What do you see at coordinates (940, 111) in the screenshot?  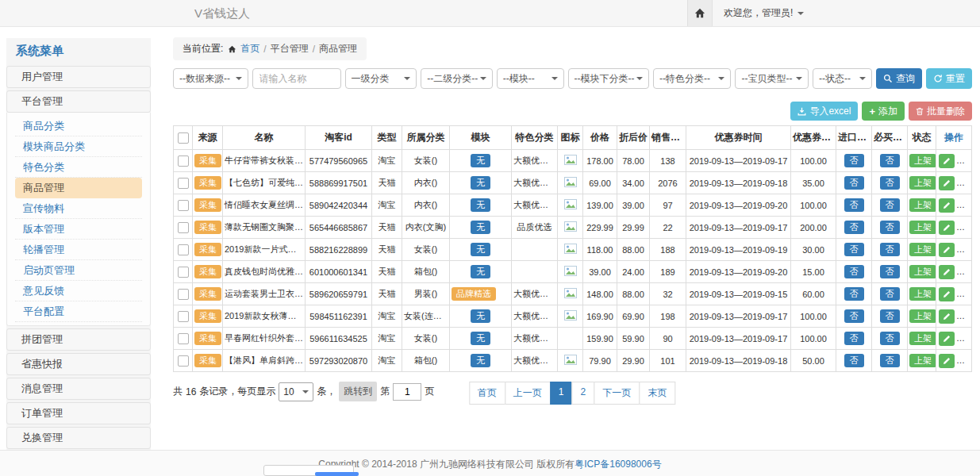 I see `batch-delete-button: 批量删除` at bounding box center [940, 111].